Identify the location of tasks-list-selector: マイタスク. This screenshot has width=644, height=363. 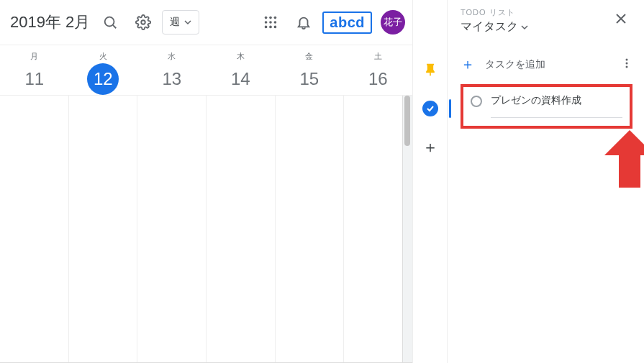
(535, 27).